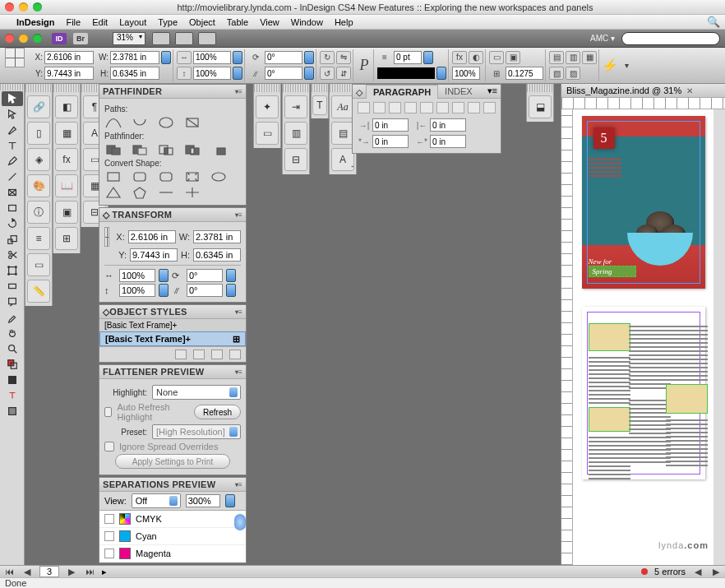 Image resolution: width=725 pixels, height=588 pixels. Describe the element at coordinates (69, 58) in the screenshot. I see `x-position-input` at that location.